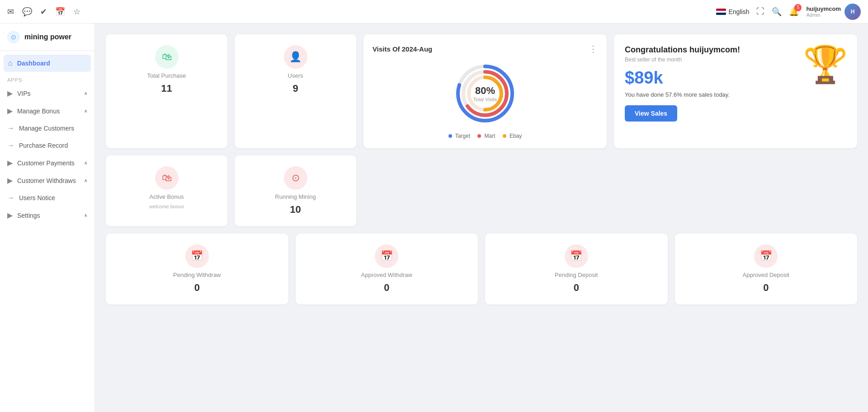 The height and width of the screenshot is (412, 868). What do you see at coordinates (824, 9) in the screenshot?
I see `username: huijuymcom` at bounding box center [824, 9].